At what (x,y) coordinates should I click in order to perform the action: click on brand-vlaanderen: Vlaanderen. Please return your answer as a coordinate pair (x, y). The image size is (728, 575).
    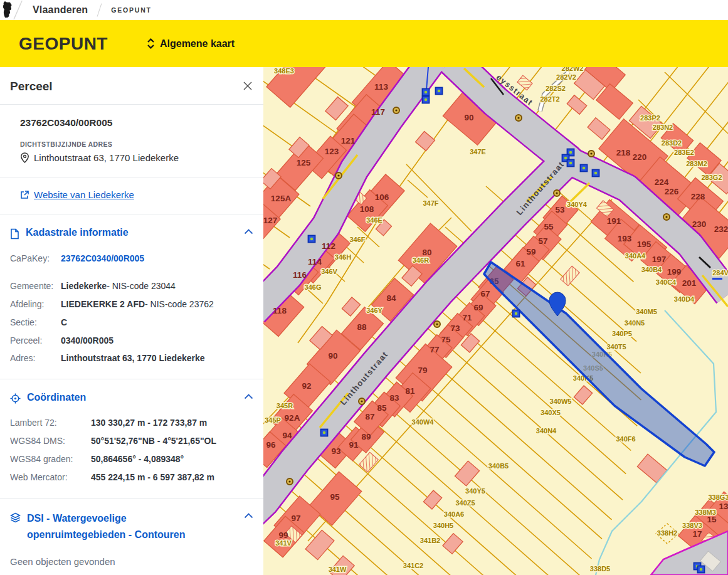
    Looking at the image, I should click on (60, 10).